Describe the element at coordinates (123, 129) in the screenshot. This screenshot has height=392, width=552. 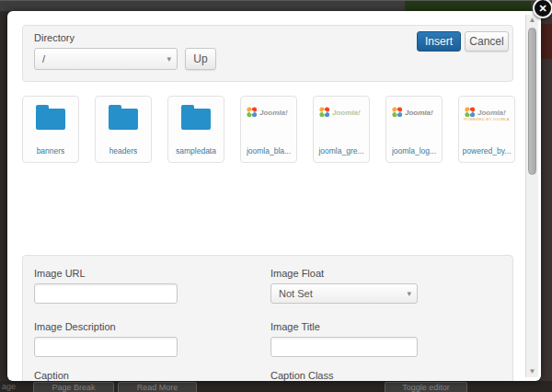
I see `file-item-headers: headers` at that location.